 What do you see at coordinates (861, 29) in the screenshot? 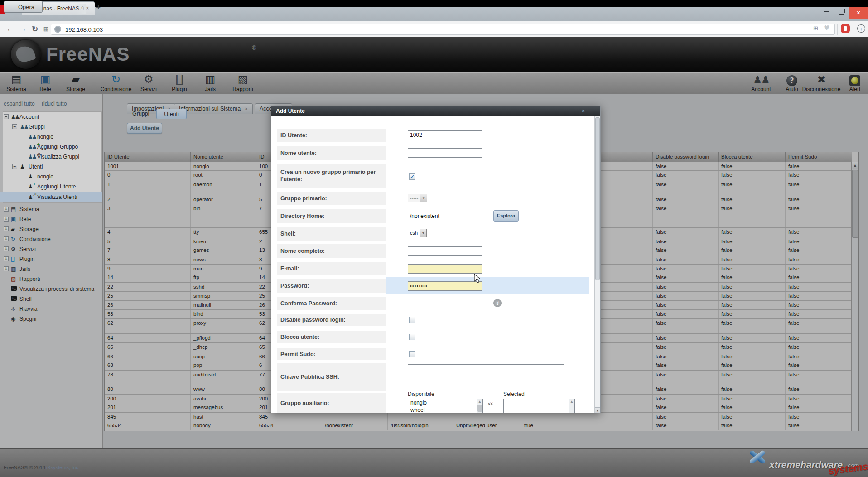
I see `download-icon: ↓` at bounding box center [861, 29].